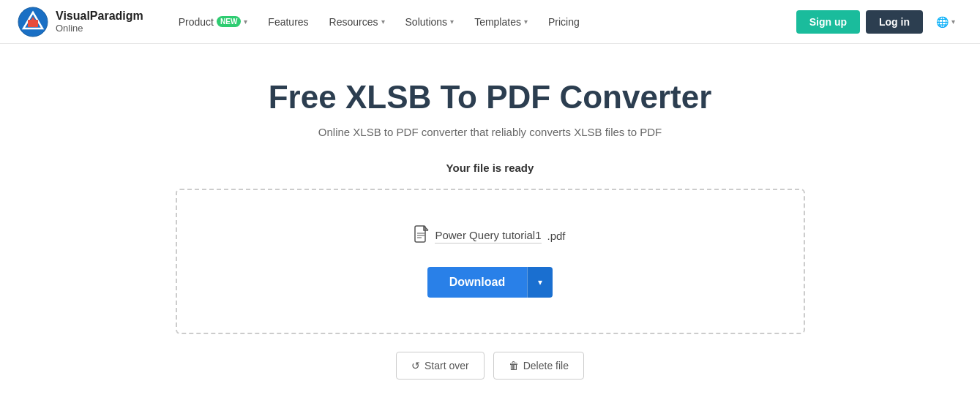  Describe the element at coordinates (228, 22) in the screenshot. I see `nav-product-badge: NEW` at that location.